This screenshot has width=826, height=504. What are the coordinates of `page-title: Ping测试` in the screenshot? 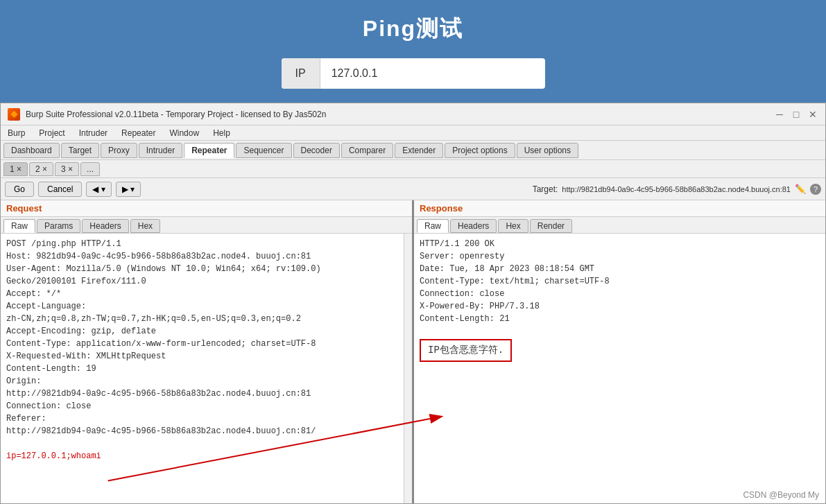 It's located at (413, 29).